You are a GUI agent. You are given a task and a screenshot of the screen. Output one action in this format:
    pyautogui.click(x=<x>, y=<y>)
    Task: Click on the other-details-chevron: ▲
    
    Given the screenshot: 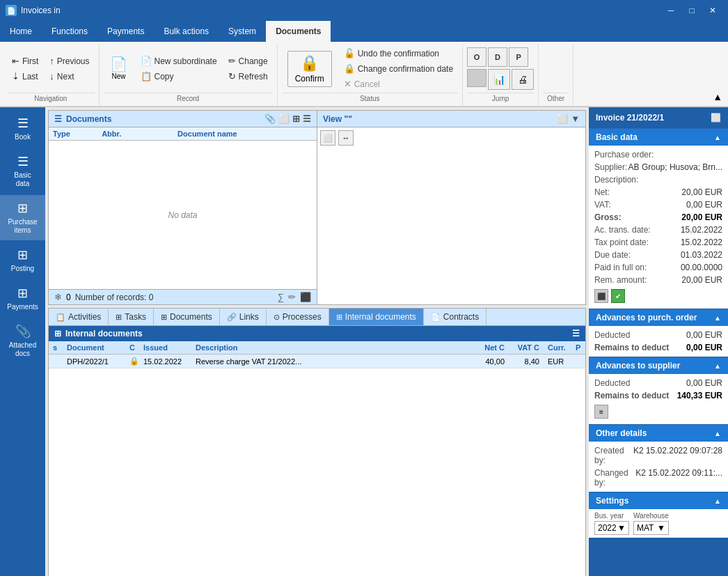 What is the action you would take?
    pyautogui.click(x=718, y=433)
    